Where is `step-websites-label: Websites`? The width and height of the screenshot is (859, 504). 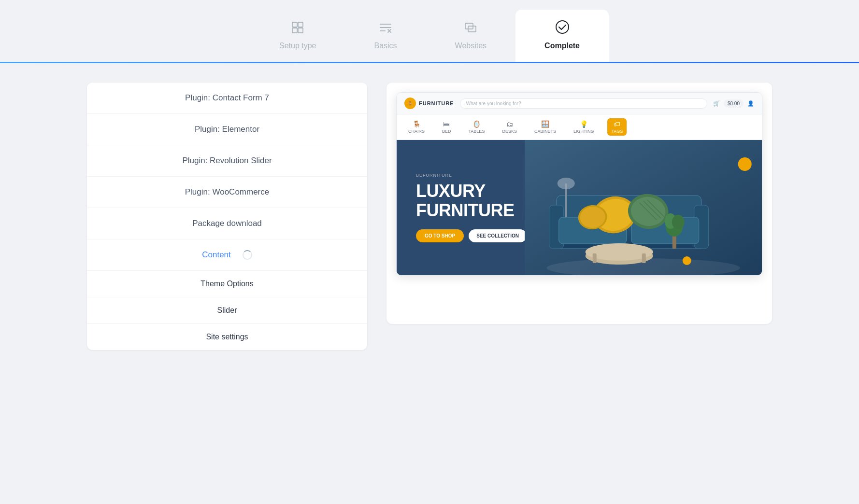
step-websites-label: Websites is located at coordinates (471, 46).